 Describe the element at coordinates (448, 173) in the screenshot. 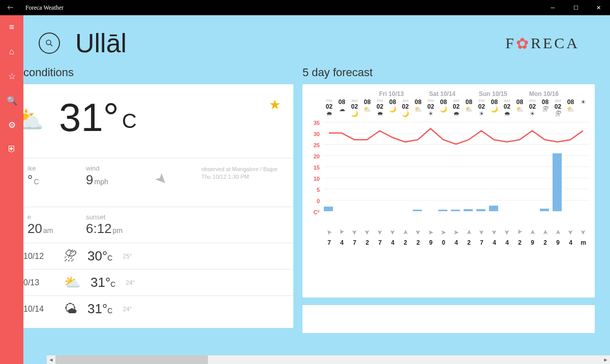

I see `forecast-chart: 35302520151050C°` at that location.